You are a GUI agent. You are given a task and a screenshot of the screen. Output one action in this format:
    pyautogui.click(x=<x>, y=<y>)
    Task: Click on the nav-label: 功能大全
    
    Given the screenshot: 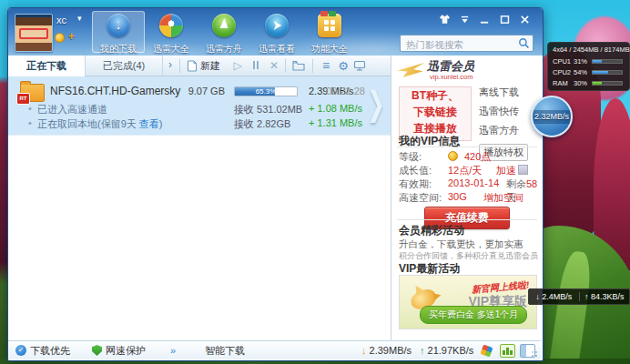 What is the action you would take?
    pyautogui.click(x=330, y=49)
    